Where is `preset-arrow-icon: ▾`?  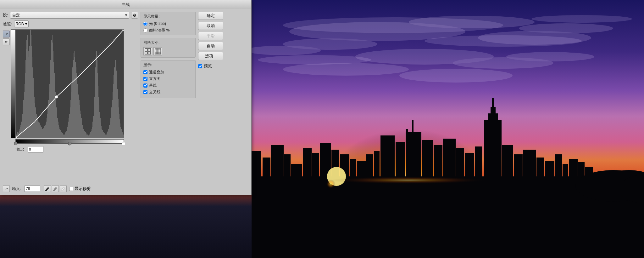 preset-arrow-icon: ▾ is located at coordinates (126, 15).